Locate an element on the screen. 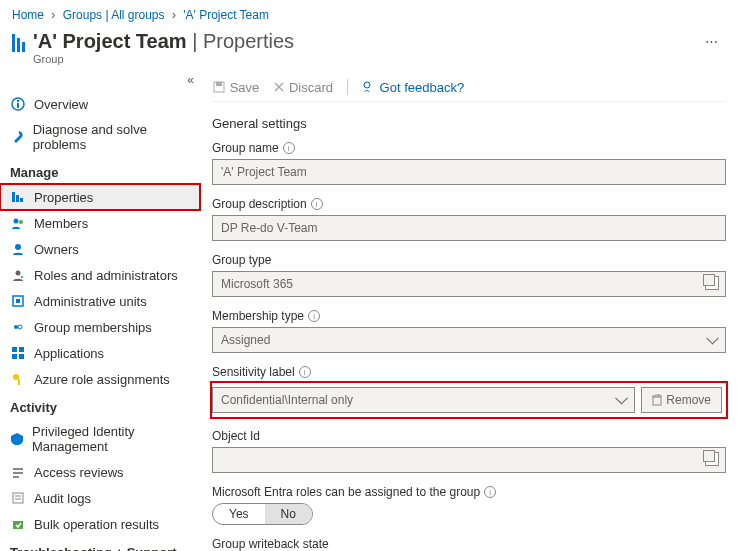  sidebar-item-bulk-results: Bulk operation results is located at coordinates (100, 524).